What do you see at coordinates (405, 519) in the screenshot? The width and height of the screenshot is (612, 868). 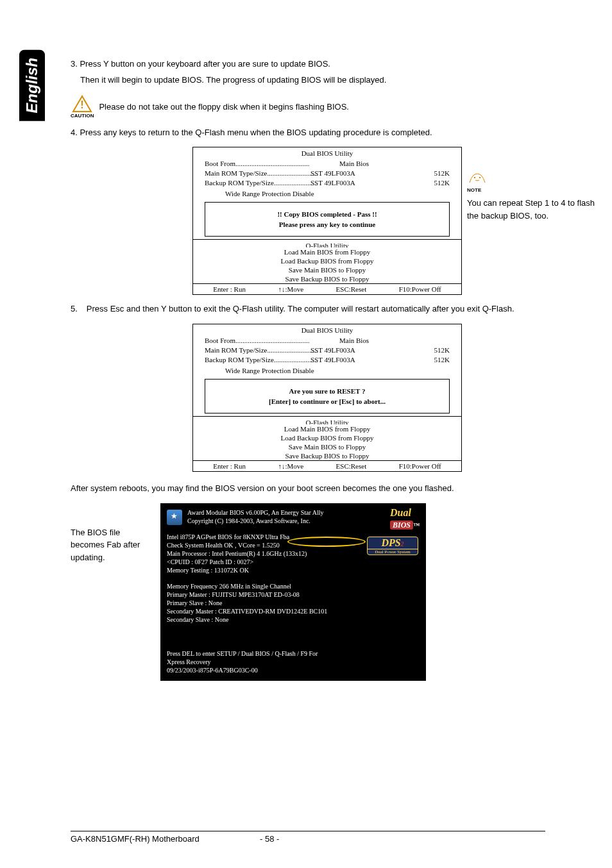 I see `dual-bios-logo: Dual BIOS™` at bounding box center [405, 519].